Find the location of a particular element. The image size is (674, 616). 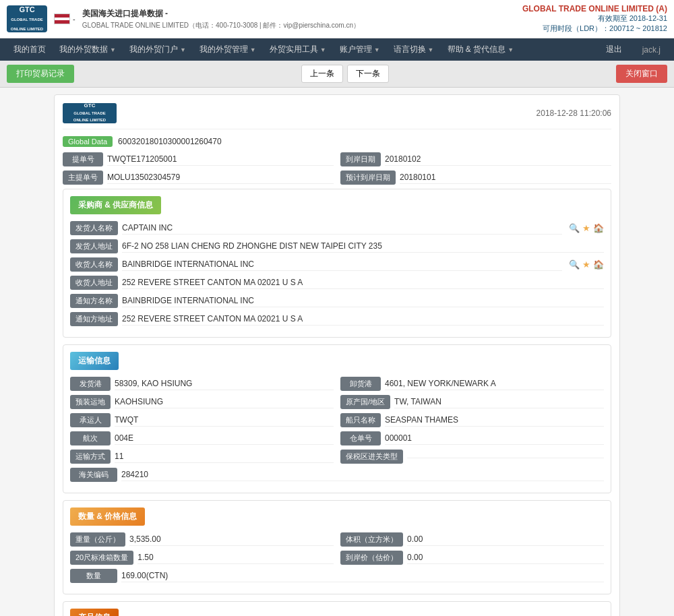

customs-value: 284210 is located at coordinates (363, 474).